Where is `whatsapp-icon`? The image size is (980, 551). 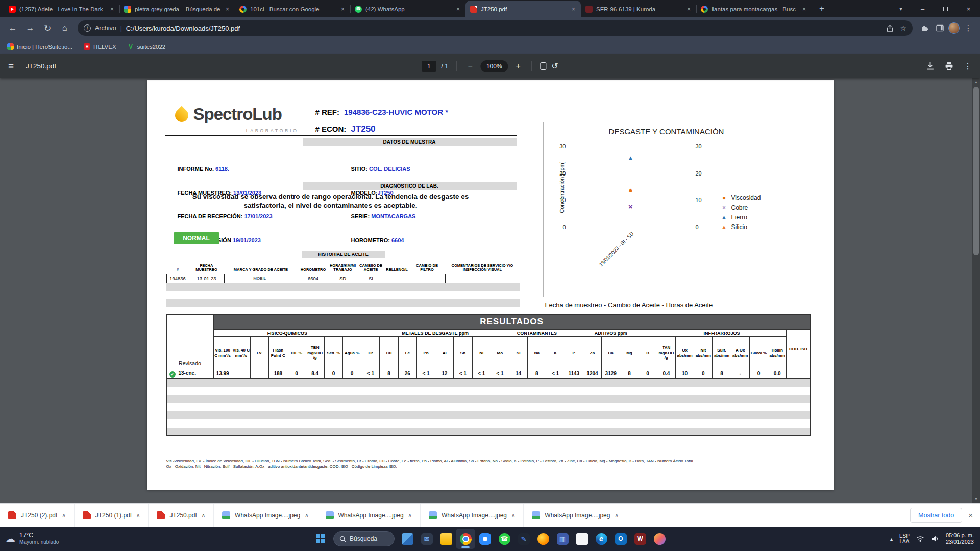
whatsapp-icon is located at coordinates (504, 539).